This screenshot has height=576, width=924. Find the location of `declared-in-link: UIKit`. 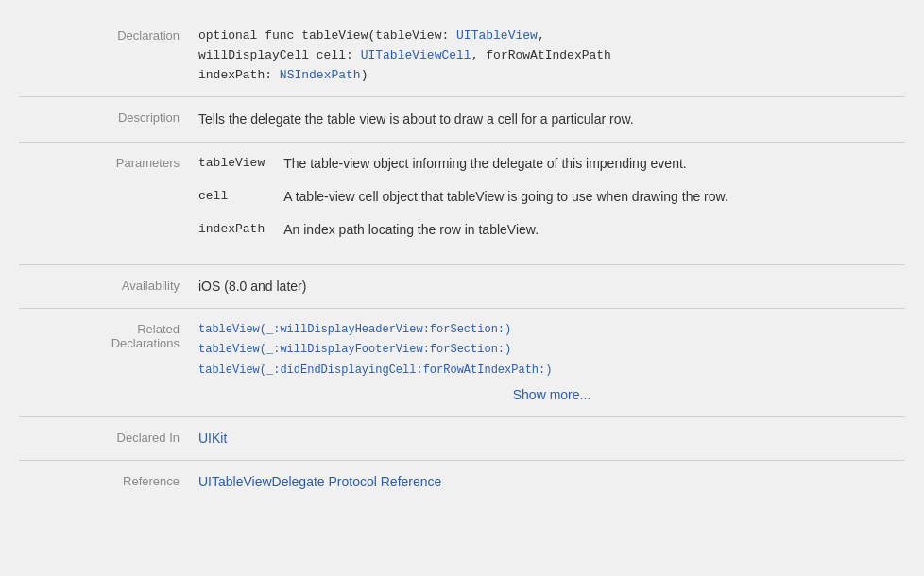

declared-in-link: UIKit is located at coordinates (213, 438).